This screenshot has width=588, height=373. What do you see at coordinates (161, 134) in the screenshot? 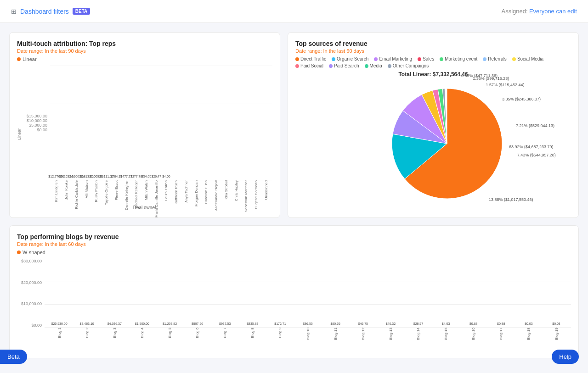
I see `bar-chart-inner: $12,776.92Kim Lindgren$5,263.16John Konk…` at bounding box center [161, 134].